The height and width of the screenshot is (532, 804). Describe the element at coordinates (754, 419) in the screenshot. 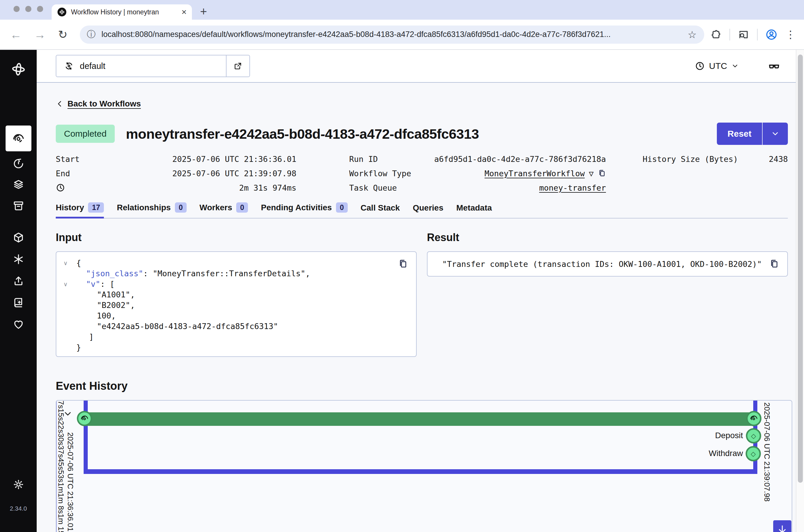

I see `workflow-spiral-icon` at that location.